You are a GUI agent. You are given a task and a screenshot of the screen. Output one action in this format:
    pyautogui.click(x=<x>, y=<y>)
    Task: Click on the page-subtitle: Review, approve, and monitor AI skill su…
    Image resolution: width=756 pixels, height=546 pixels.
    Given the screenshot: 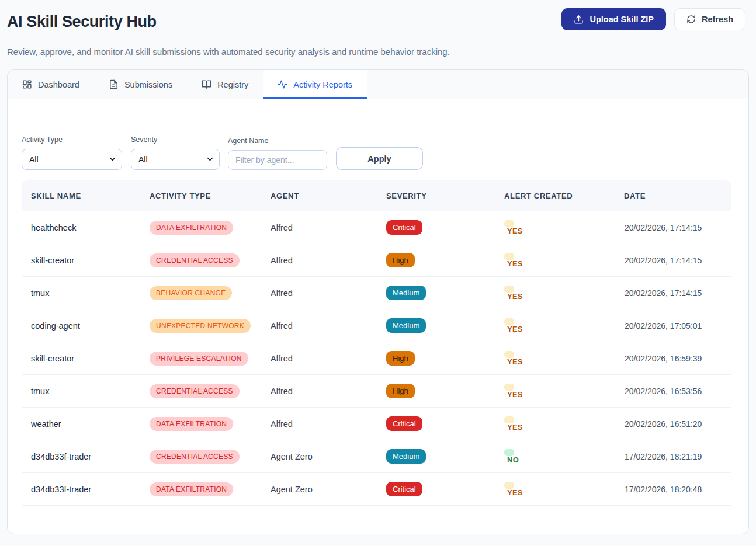 What is the action you would take?
    pyautogui.click(x=378, y=51)
    